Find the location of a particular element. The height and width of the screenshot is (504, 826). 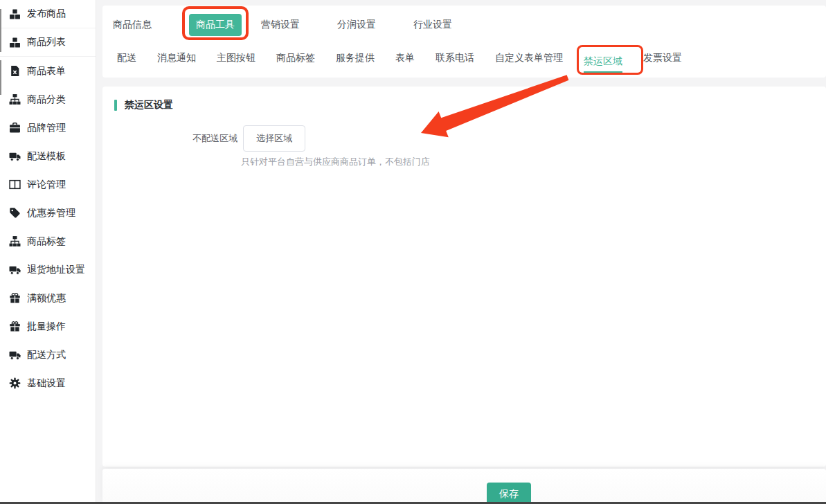

tab-embargo-region-wrap: 禁运区域 is located at coordinates (603, 61).